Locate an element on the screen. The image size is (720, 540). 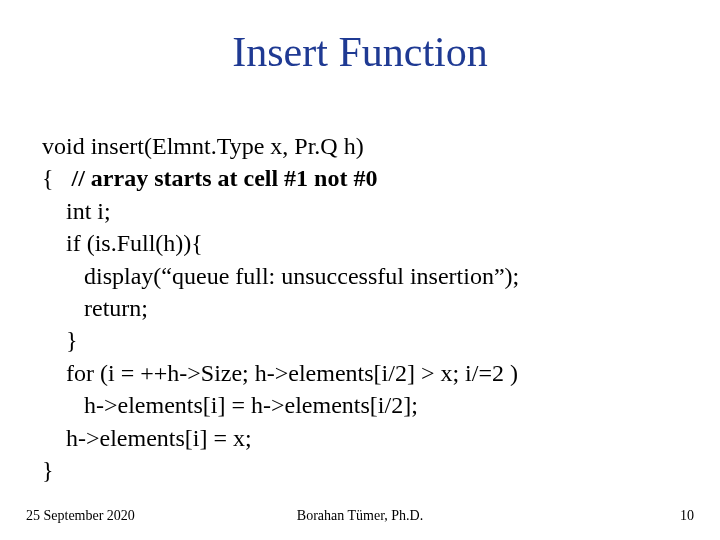
code-line: int i; is located at coordinates (360, 211).